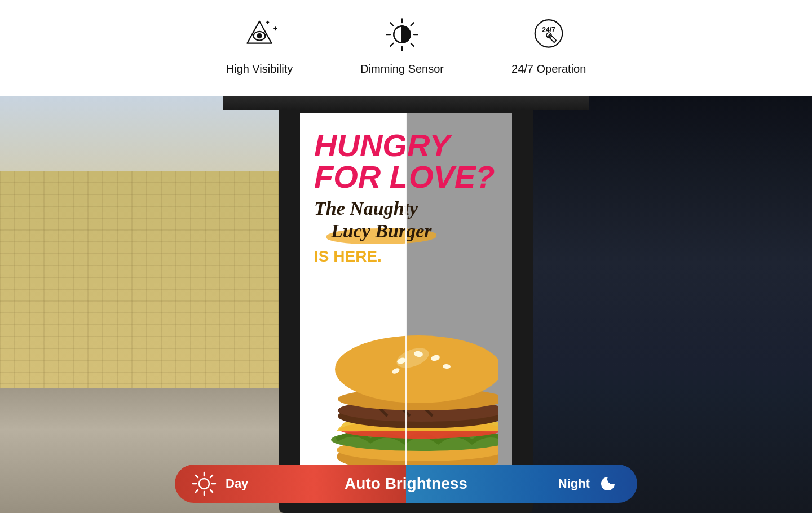  Describe the element at coordinates (406, 484) in the screenshot. I see `auto-brightness-label: Auto Brightness` at that location.